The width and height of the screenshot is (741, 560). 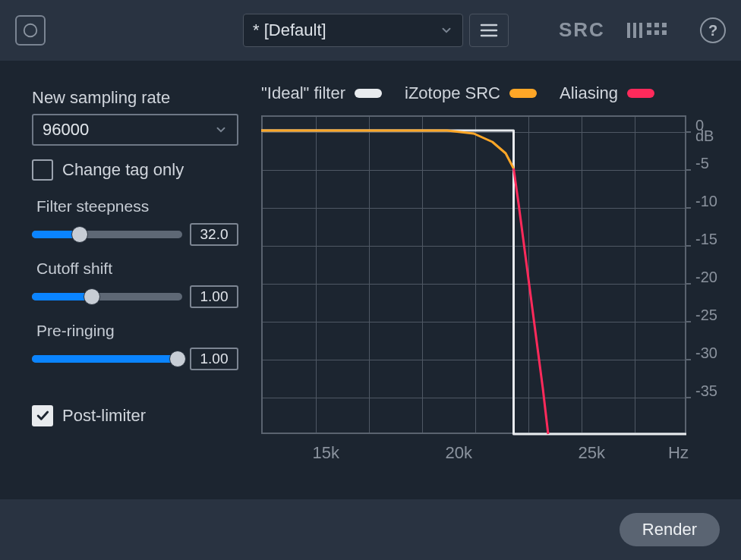 I want to click on y-tick-label: -25, so click(x=706, y=316).